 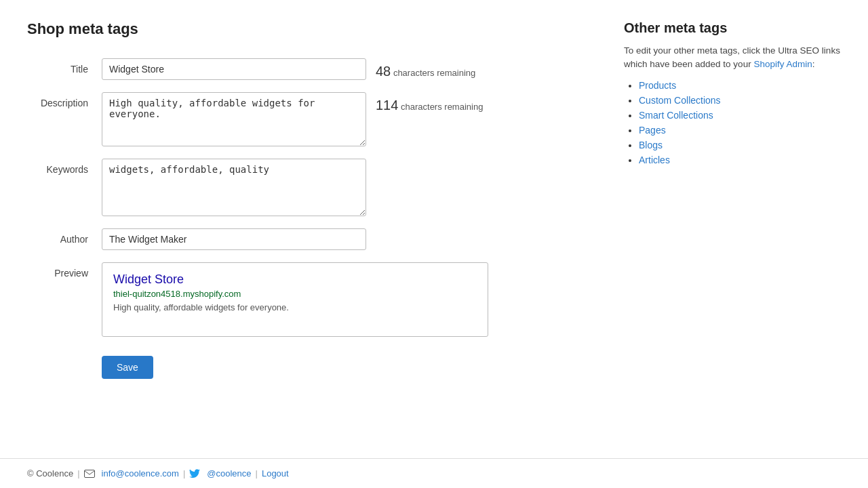 I want to click on title-char-count: 48 characters remaining, so click(x=426, y=69).